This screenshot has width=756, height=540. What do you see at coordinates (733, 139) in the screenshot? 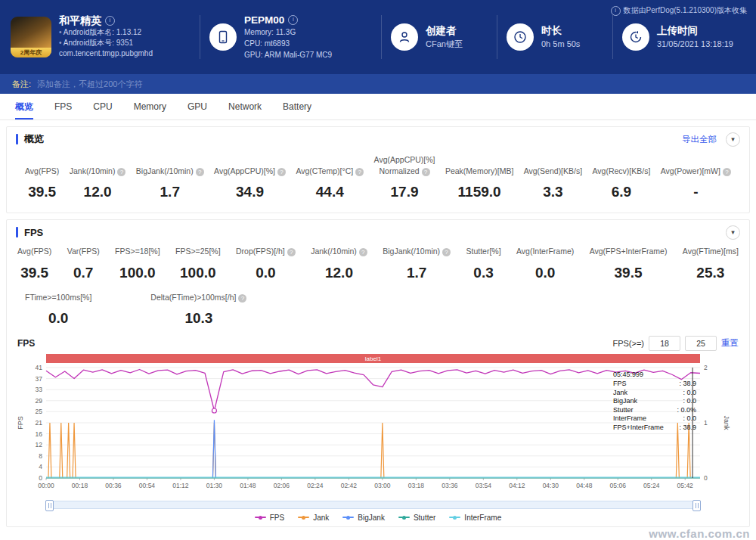
I see `collapse-overview-button` at bounding box center [733, 139].